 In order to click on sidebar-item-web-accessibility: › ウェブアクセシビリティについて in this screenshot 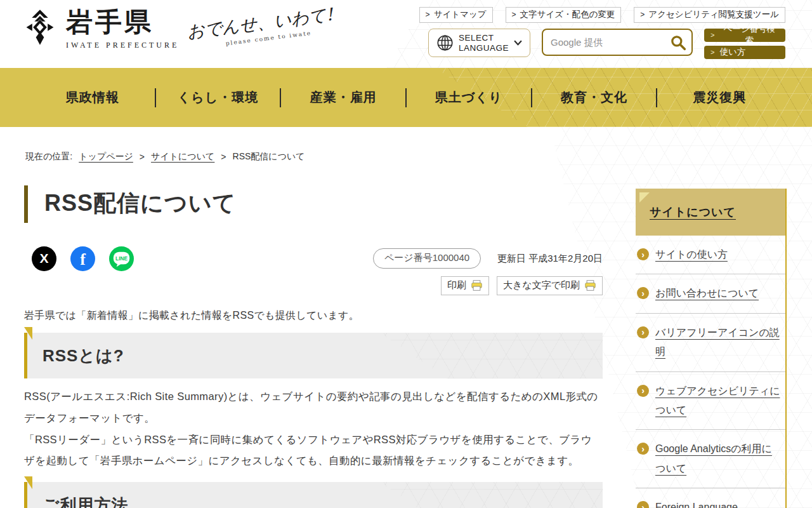, I will do `click(710, 401)`.